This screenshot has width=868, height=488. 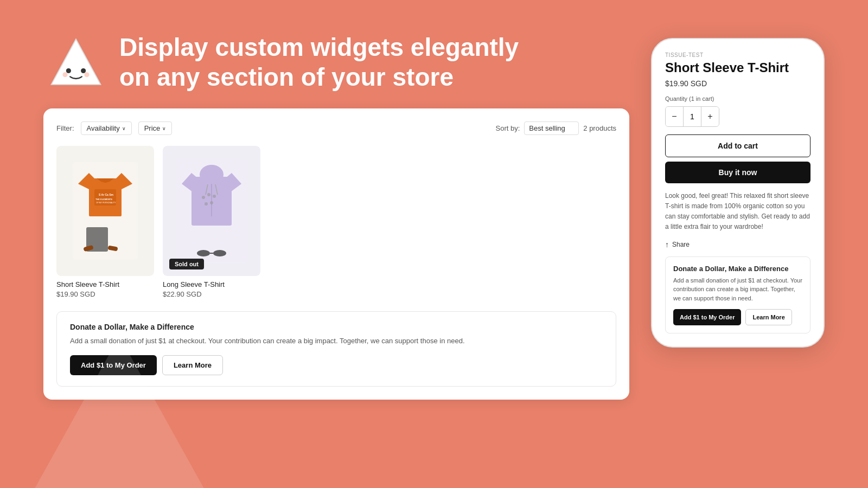 I want to click on product-card-1: S Ar Ca Sm THE ELEMENTS OF MY PERSONALIT…, so click(x=105, y=222).